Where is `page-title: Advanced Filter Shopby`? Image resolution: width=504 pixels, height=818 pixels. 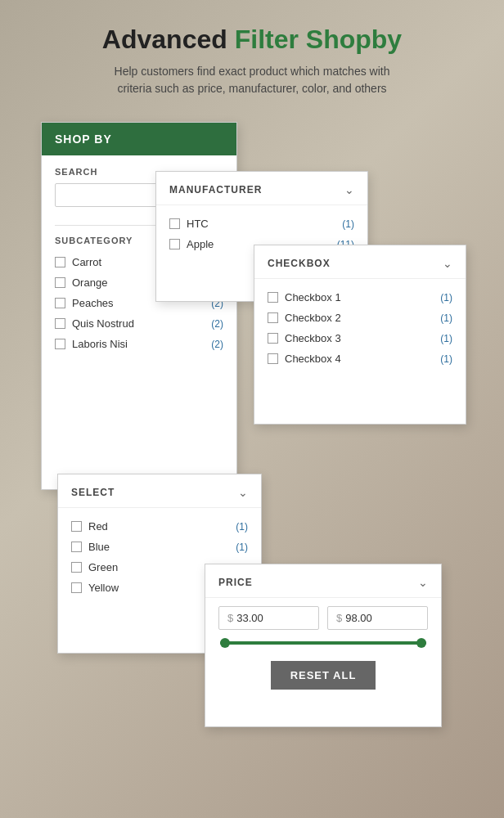 page-title: Advanced Filter Shopby is located at coordinates (252, 39).